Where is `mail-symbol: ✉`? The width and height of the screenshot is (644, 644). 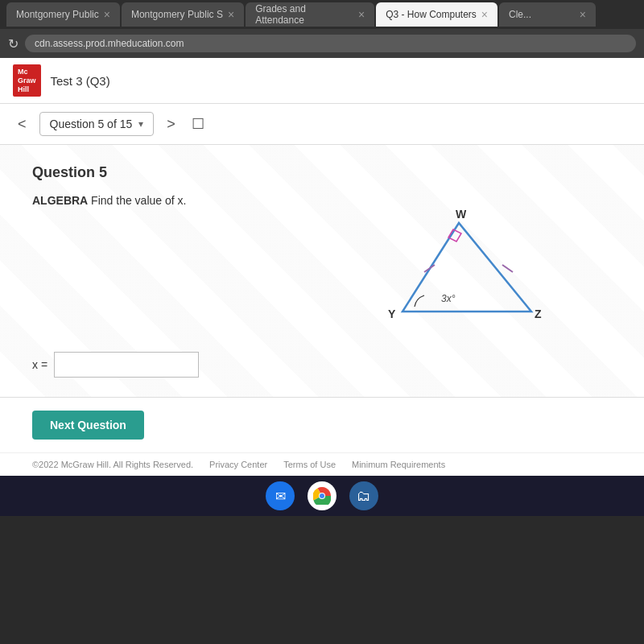 mail-symbol: ✉ is located at coordinates (280, 496).